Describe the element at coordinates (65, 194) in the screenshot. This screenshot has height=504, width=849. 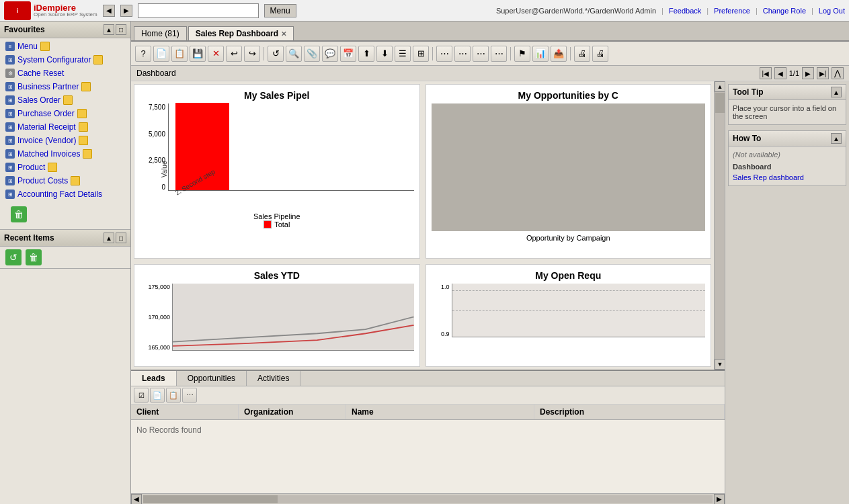
I see `sidebar-item-accounting-fact: ⊞ Accounting Fact Details` at that location.